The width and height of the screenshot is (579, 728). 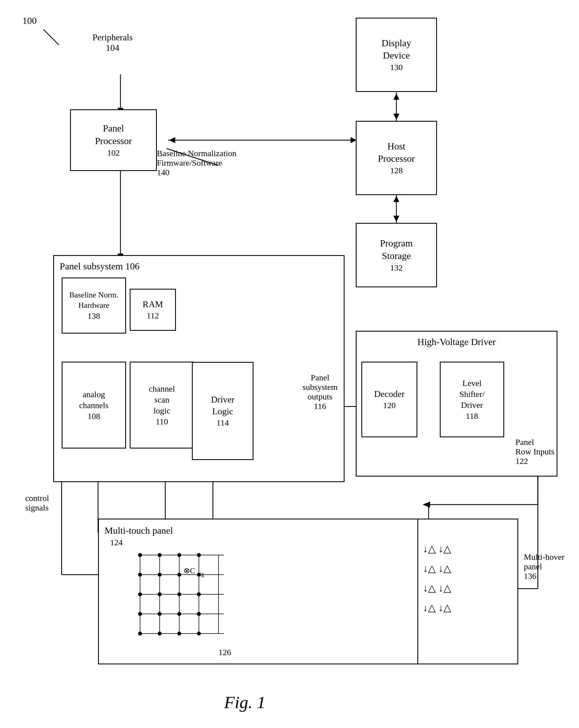 I want to click on level-shifter-label: LevelShifter/Driver, so click(x=472, y=394).